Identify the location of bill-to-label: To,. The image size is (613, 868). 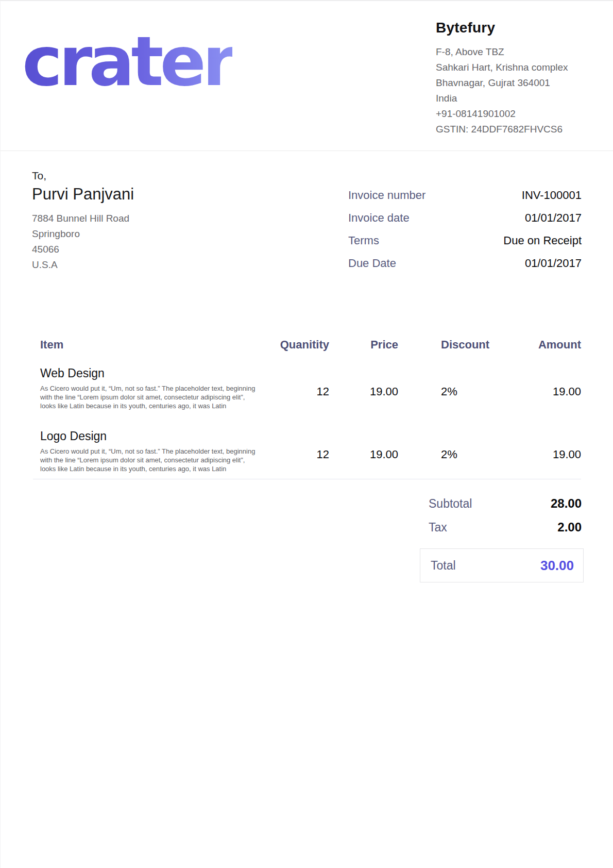
(140, 176).